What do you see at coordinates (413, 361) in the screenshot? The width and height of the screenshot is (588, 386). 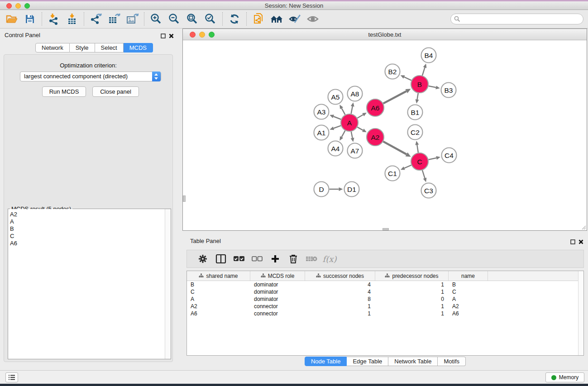 I see `tab-network-table: Network Table` at bounding box center [413, 361].